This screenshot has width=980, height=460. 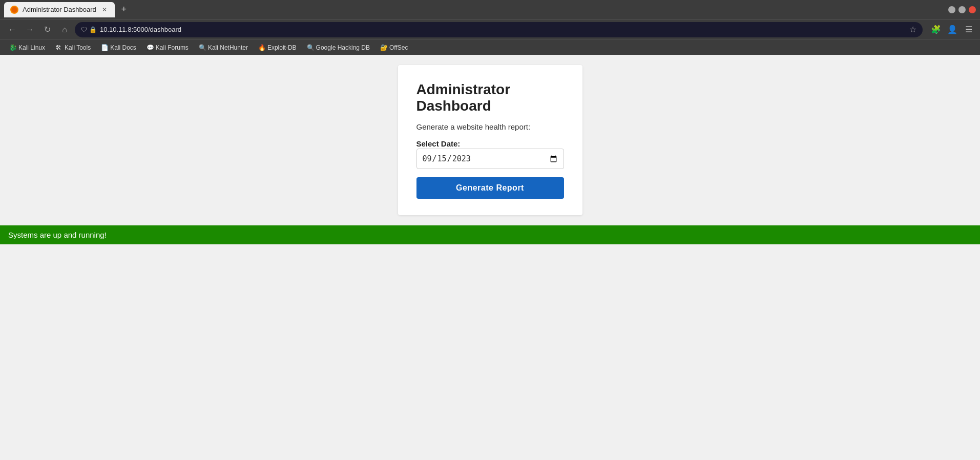 I want to click on window-close-button, so click(x=972, y=10).